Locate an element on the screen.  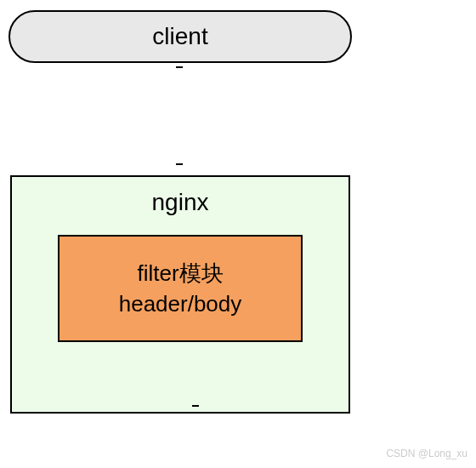
filter-line1: filter模块 is located at coordinates (180, 273).